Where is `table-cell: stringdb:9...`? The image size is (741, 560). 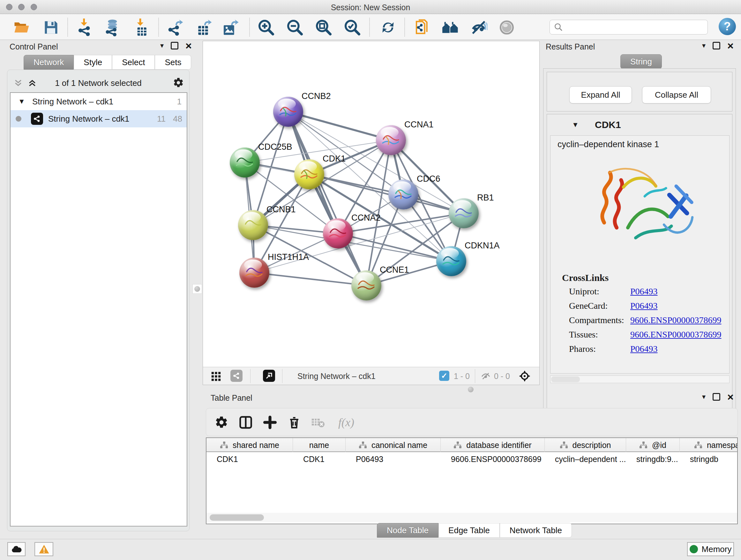
table-cell: stringdb:9... is located at coordinates (653, 459).